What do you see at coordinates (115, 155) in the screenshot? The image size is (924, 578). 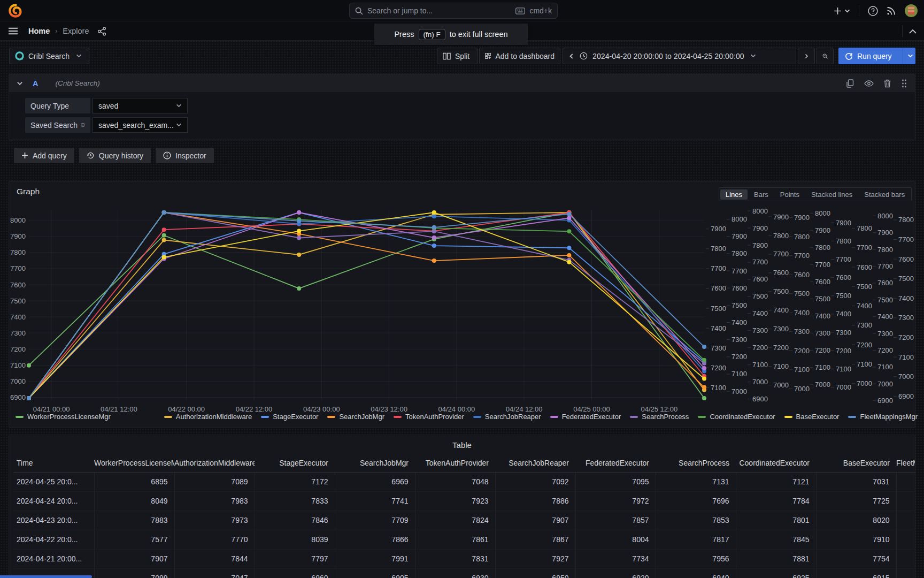 I see `query-history-button: Query history` at bounding box center [115, 155].